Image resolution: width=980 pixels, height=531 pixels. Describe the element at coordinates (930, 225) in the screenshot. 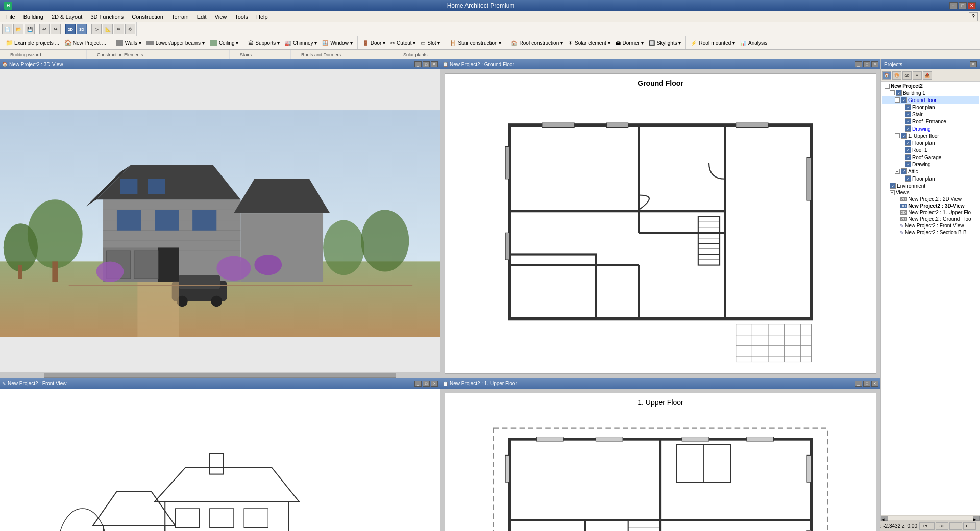

I see `tree-item-front-view: ✎ New Project2 : Front View` at that location.